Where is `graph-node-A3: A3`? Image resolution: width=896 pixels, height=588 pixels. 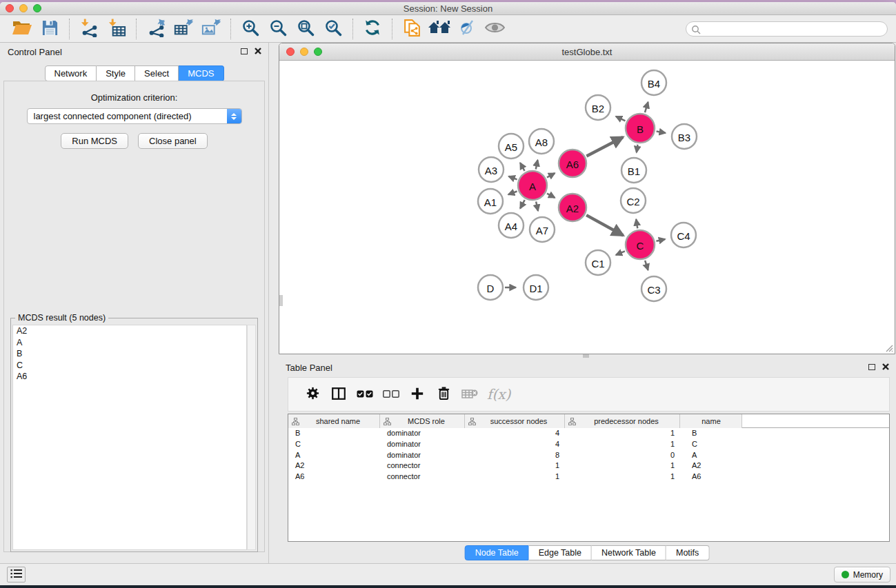
graph-node-A3: A3 is located at coordinates (491, 170).